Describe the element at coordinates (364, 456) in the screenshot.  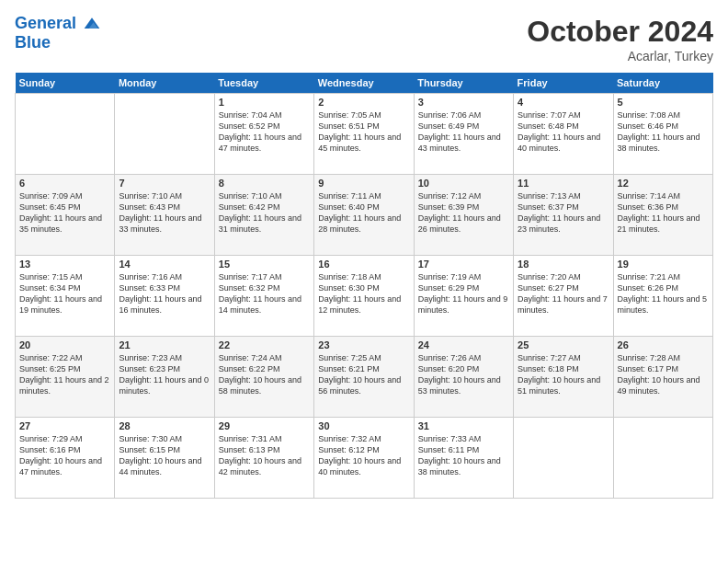
I see `day-info: Sunrise: 7:32 AM Sunset: 6:12 PM Dayligh…` at that location.